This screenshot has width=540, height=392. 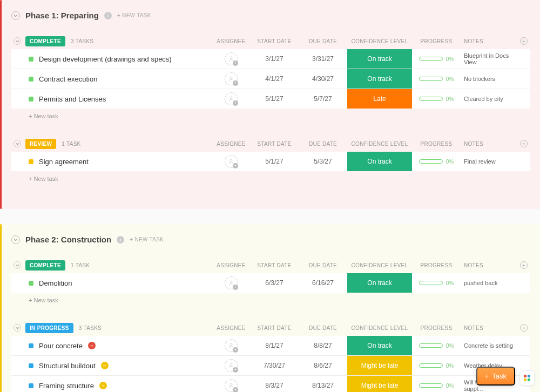 I want to click on task-row: Contract execution + 4/1/27 4/30/27 On t…, so click(x=271, y=79).